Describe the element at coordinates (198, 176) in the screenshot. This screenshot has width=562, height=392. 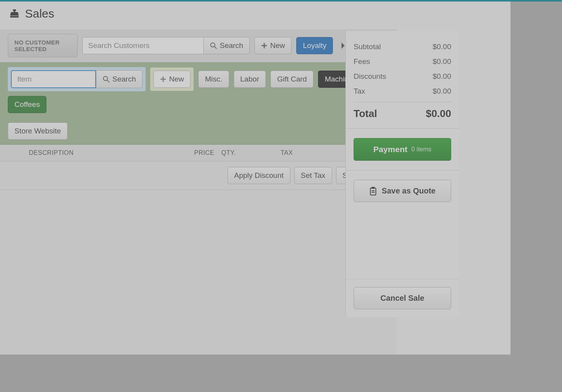
I see `row-actions: Apply Discount Set Tax Show Notes` at that location.